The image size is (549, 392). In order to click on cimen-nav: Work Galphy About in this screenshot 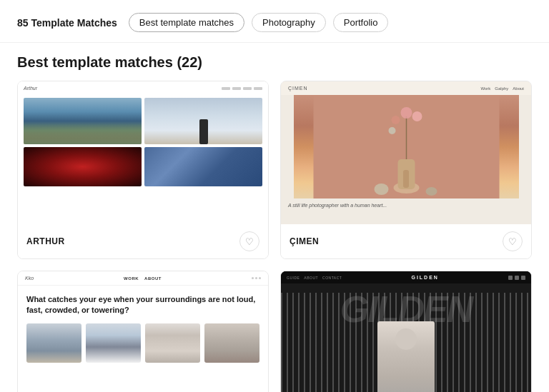, I will do `click(502, 89)`.